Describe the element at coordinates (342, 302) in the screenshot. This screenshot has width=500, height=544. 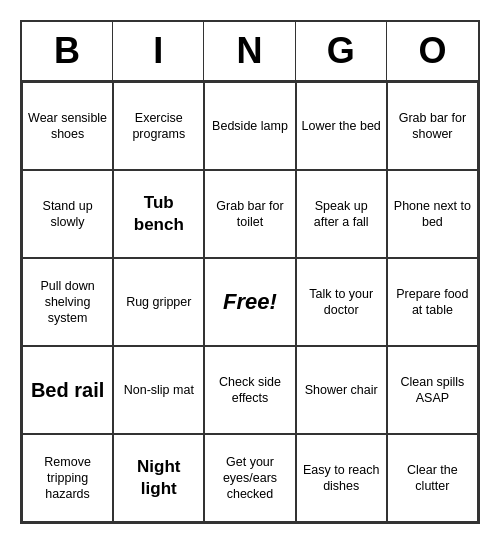
I see `bingo-cell-13: Talk to your doctor` at that location.